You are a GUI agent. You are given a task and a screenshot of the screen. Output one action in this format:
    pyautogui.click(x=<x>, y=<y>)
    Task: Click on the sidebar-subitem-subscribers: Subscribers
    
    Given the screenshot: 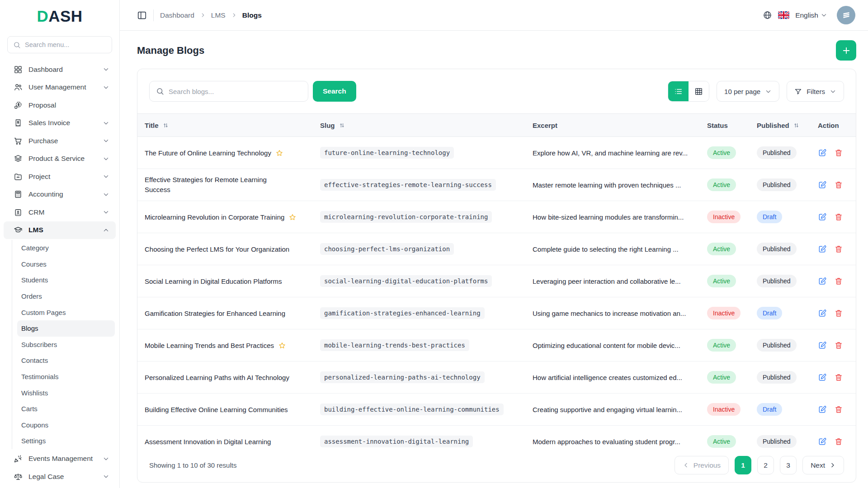 What is the action you would take?
    pyautogui.click(x=66, y=345)
    